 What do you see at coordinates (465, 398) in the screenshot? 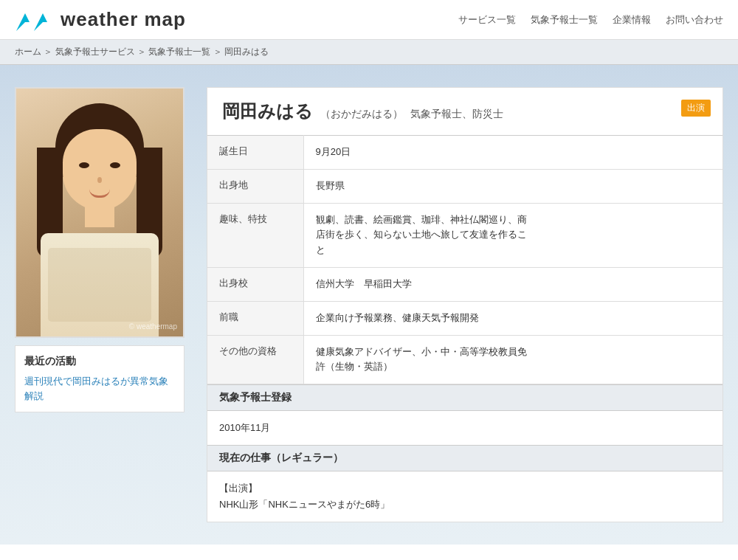
I see `registration-section-header: 気象予報士登録` at bounding box center [465, 398].